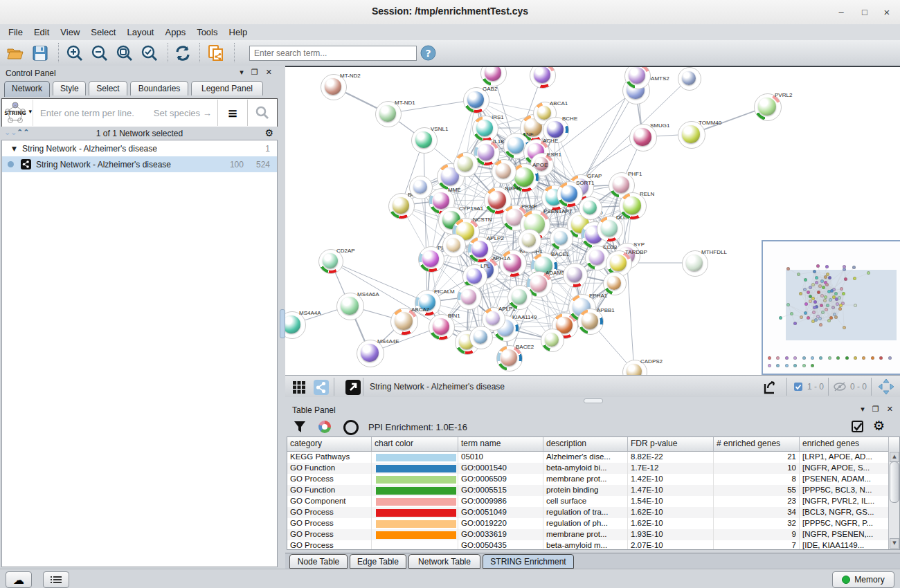  I want to click on network-node-sort1, so click(569, 194).